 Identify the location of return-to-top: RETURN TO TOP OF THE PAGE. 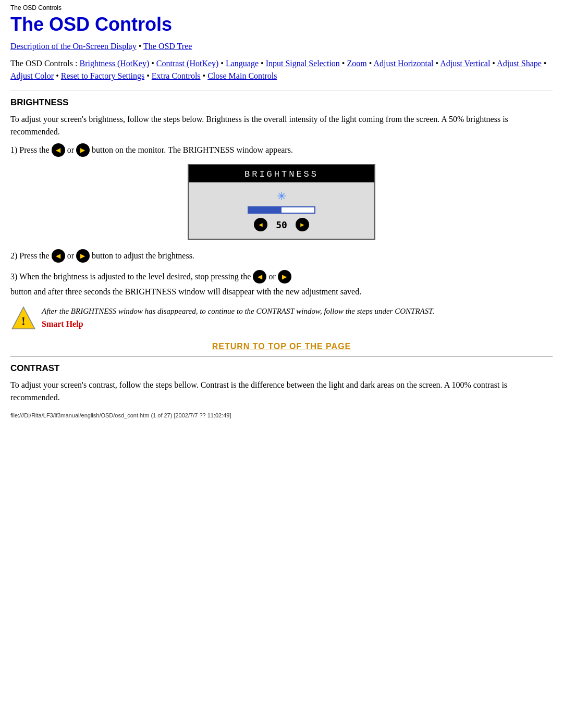
(282, 347).